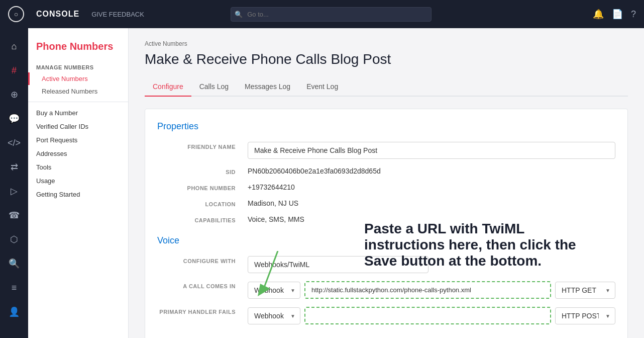 This screenshot has height=338, width=644. What do you see at coordinates (14, 312) in the screenshot?
I see `sidebar-user: 👤` at bounding box center [14, 312].